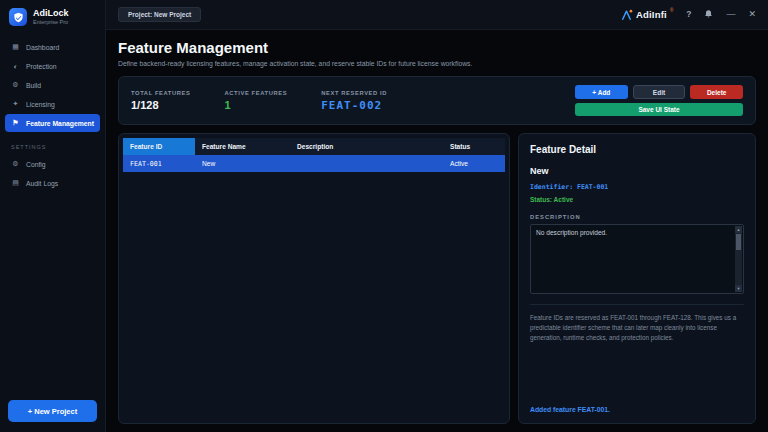  I want to click on identifier-value: FEAT-001, so click(592, 187).